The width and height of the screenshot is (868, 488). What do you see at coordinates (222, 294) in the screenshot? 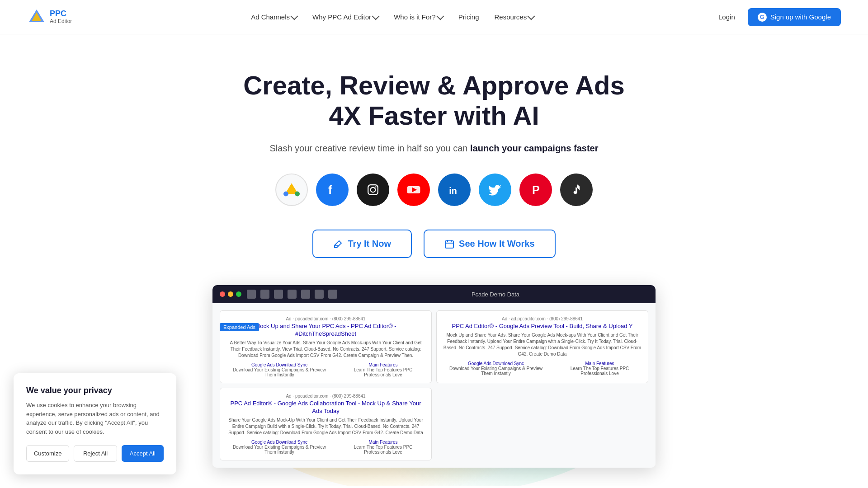
I see `close-dot` at bounding box center [222, 294].